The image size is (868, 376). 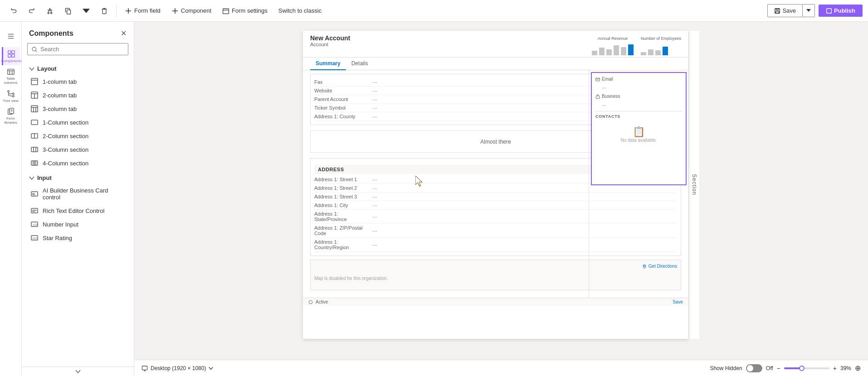 I want to click on ai-builder-label: AI Builder Business Card control, so click(x=83, y=194).